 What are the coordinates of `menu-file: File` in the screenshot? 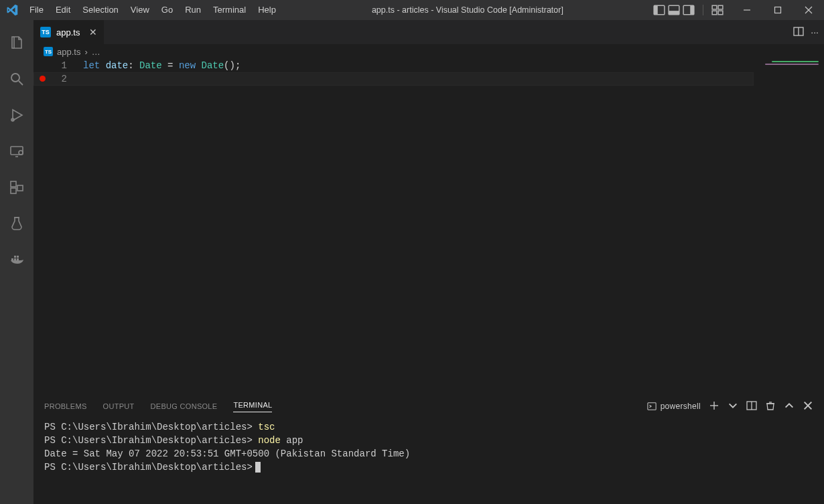 It's located at (36, 10).